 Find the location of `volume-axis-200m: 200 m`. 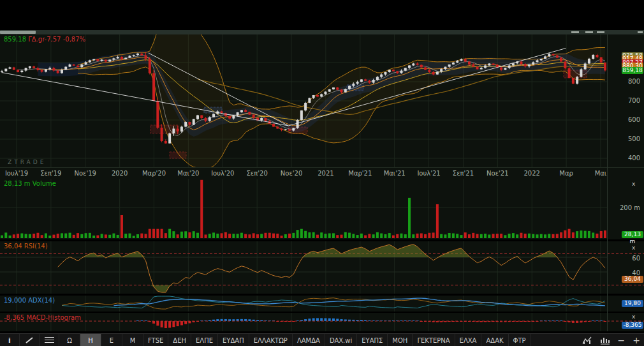

volume-axis-200m: 200 m is located at coordinates (624, 208).